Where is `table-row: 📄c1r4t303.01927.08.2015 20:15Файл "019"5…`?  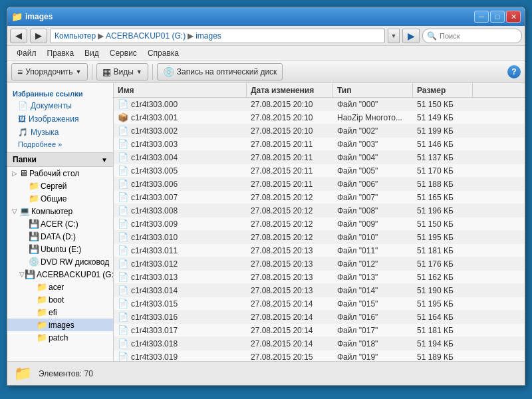 table-row: 📄c1r4t303.01927.08.2015 20:15Файл "019"5… is located at coordinates (319, 356).